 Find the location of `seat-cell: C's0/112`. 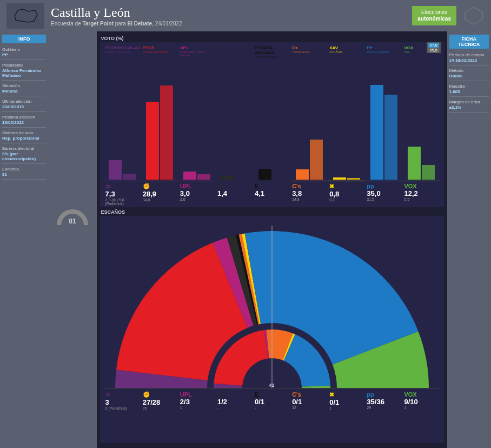

seat-cell: C's0/112 is located at coordinates (309, 400).